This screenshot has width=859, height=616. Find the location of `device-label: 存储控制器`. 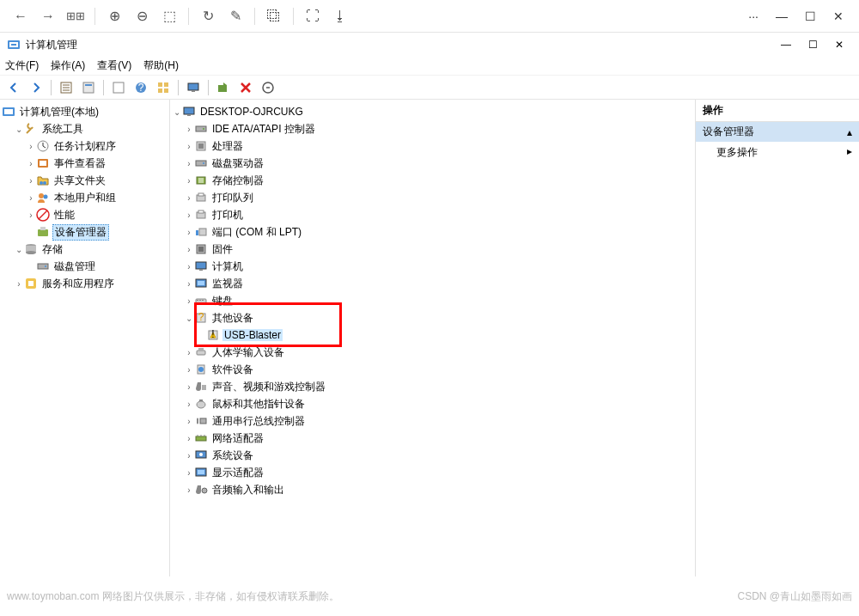

device-label: 存储控制器 is located at coordinates (238, 180).